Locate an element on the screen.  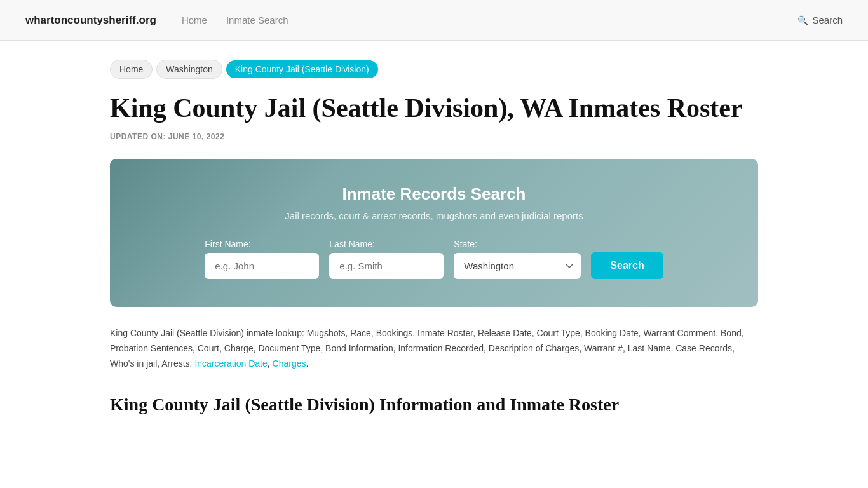
search-form: First Name: Last Name: State: Washington… is located at coordinates (434, 259).